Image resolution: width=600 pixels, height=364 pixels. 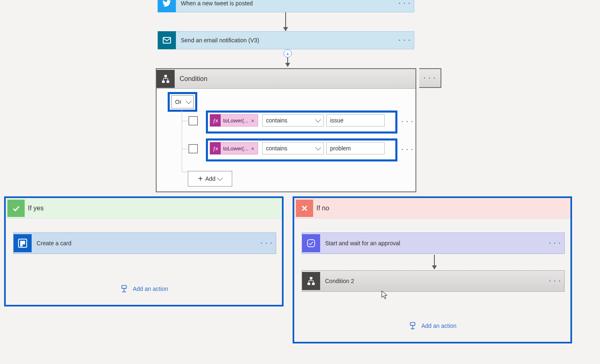 I want to click on trigger-title: When a new tweet is posted, so click(x=286, y=3).